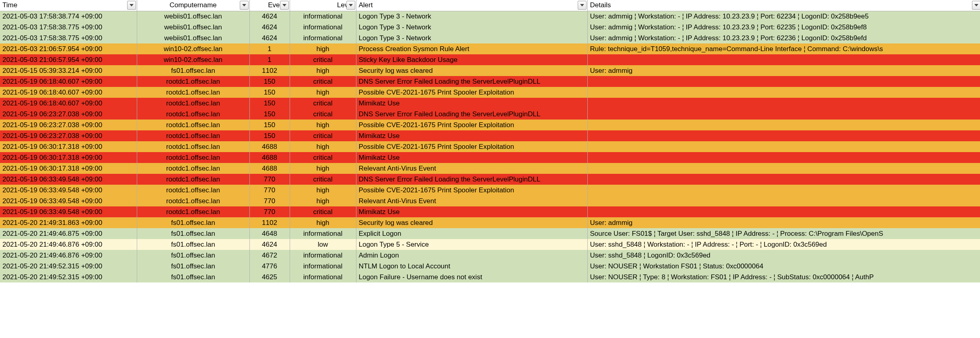 The height and width of the screenshot is (338, 980). I want to click on cell-computer: win10-02.offsec.lan, so click(193, 60).